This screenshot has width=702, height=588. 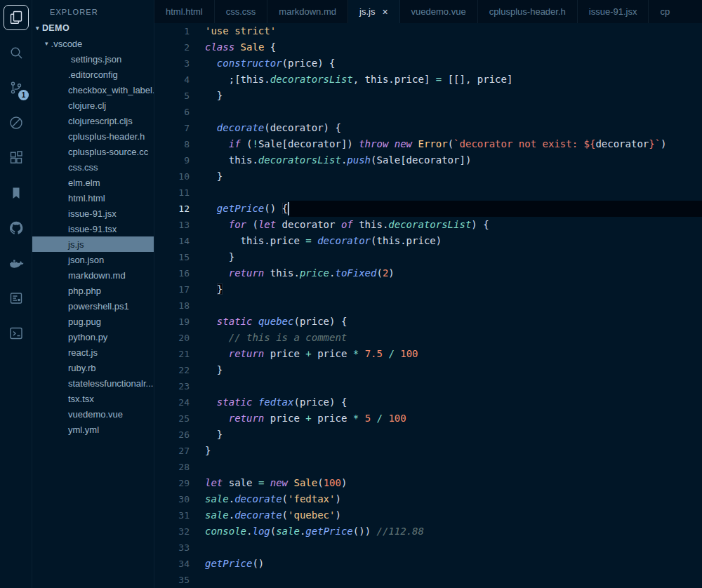 What do you see at coordinates (15, 298) in the screenshot?
I see `notebook-icon` at bounding box center [15, 298].